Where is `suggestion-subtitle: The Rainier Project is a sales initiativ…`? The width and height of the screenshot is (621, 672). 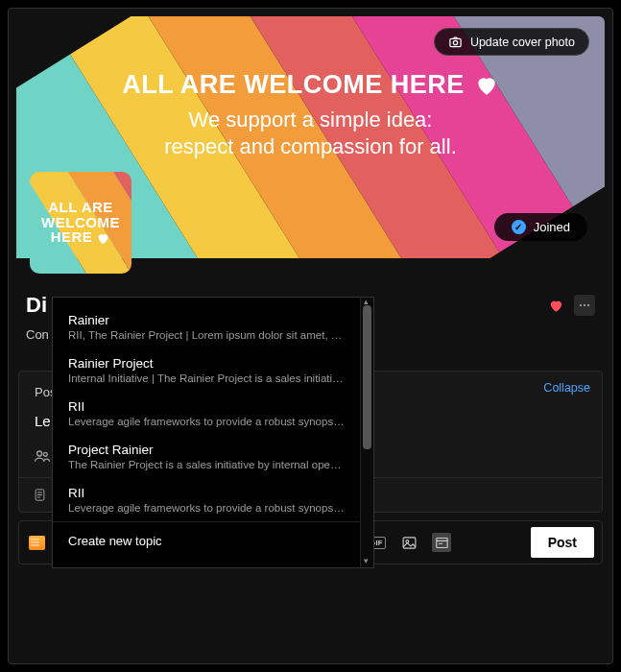 suggestion-subtitle: The Rainier Project is a sales initiativ… is located at coordinates (206, 465).